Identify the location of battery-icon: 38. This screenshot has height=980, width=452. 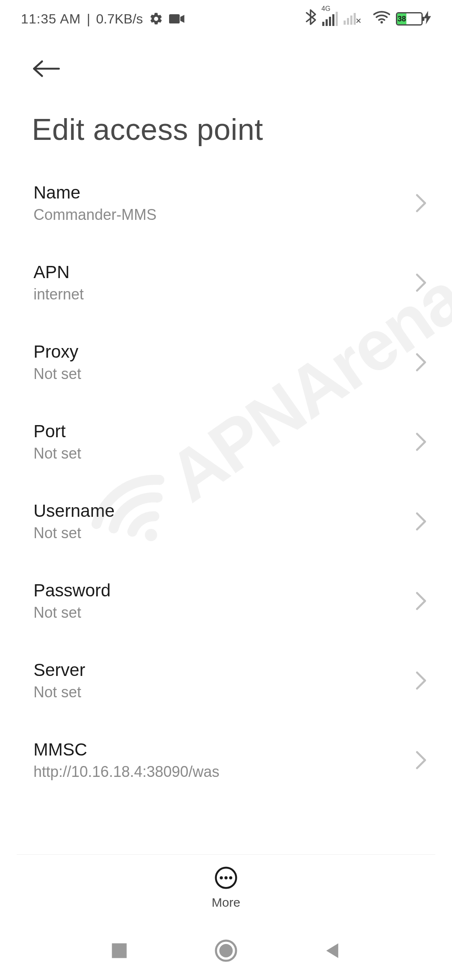
(413, 19).